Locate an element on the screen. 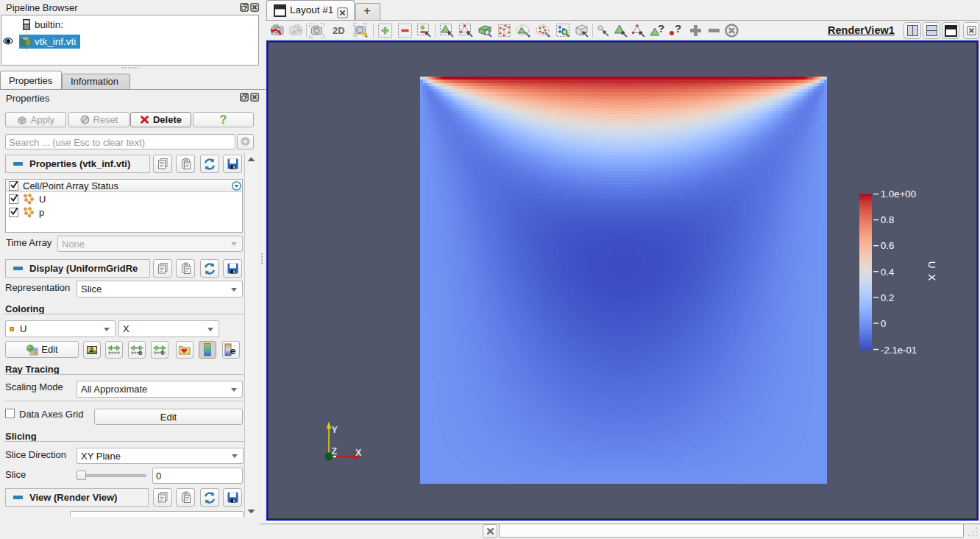 The image size is (980, 539). svg-text: X is located at coordinates (359, 453).